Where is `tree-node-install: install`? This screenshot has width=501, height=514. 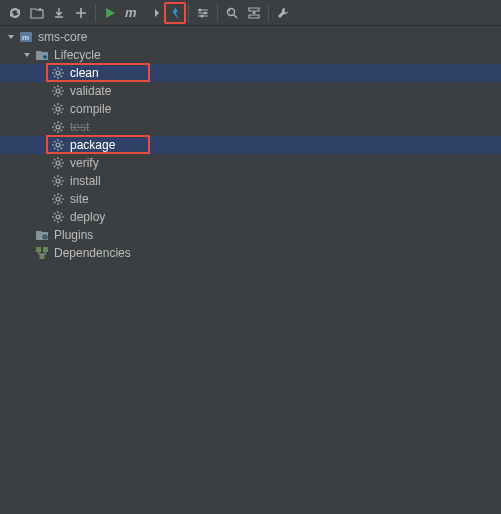 tree-node-install: install is located at coordinates (250, 181).